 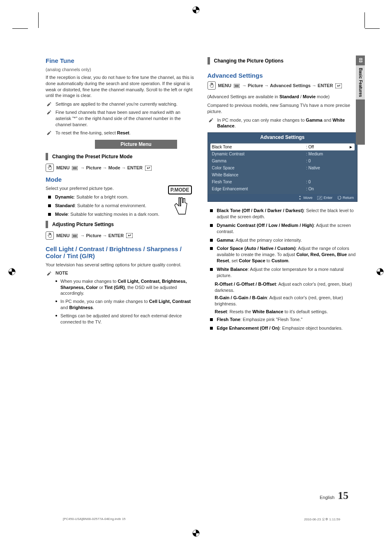 What do you see at coordinates (180, 190) in the screenshot?
I see `pmode-label: P.MODE` at bounding box center [180, 190].